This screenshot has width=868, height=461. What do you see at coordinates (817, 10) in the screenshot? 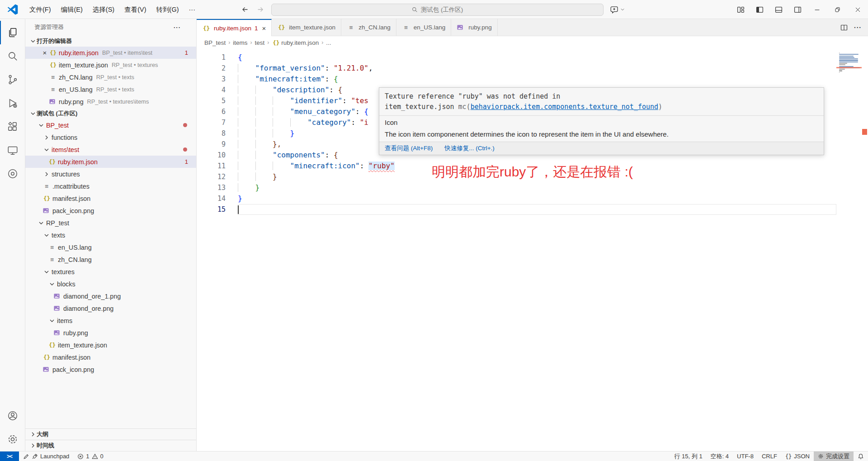
I see `minimize-button` at bounding box center [817, 10].